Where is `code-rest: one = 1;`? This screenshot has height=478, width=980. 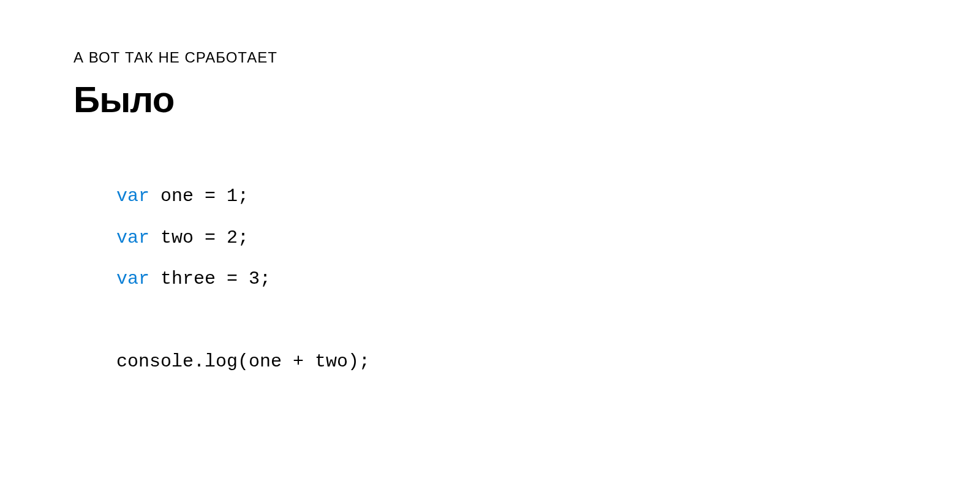 code-rest: one = 1; is located at coordinates (199, 196).